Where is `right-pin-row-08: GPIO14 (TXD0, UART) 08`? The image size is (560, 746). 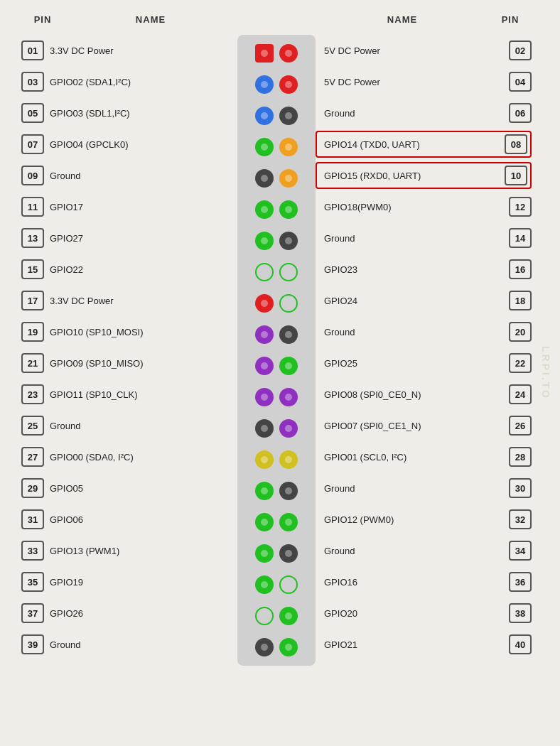
right-pin-row-08: GPIO14 (TXD0, UART) 08 is located at coordinates (424, 144).